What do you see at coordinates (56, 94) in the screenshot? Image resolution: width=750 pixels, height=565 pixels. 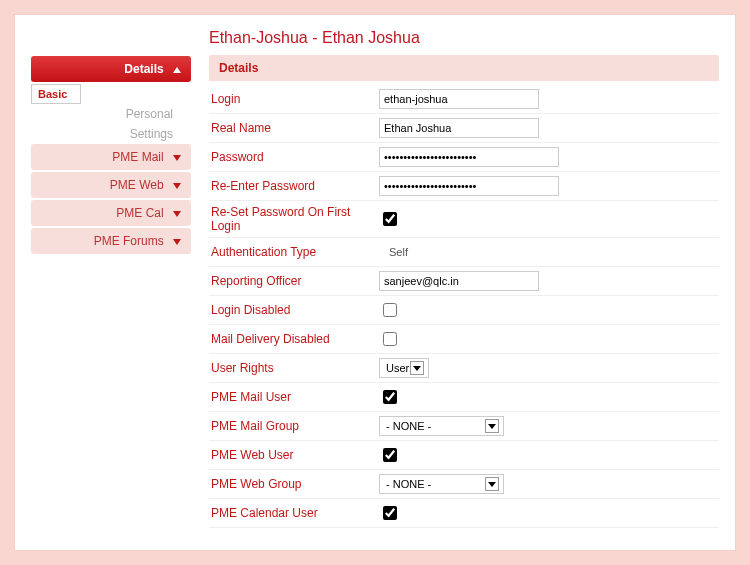 I see `sidebar-sub-basic: Basic` at bounding box center [56, 94].